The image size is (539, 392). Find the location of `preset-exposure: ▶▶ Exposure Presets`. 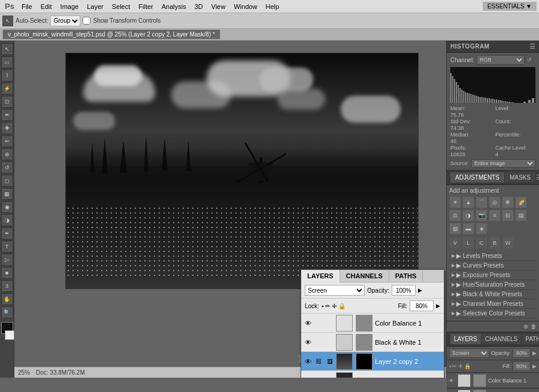

preset-exposure: ▶▶ Exposure Presets is located at coordinates (493, 275).